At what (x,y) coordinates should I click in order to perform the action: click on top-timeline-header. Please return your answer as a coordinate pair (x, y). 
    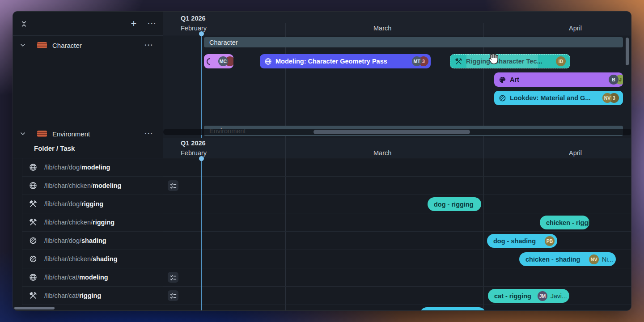
    Looking at the image, I should click on (397, 23).